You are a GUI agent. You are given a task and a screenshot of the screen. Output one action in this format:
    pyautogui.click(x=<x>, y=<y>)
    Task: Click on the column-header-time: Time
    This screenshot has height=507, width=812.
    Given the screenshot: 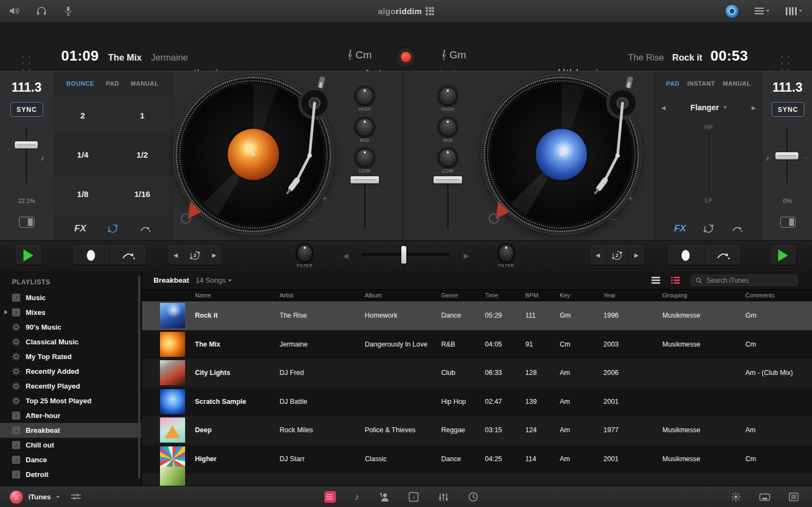 What is the action you would take?
    pyautogui.click(x=505, y=295)
    